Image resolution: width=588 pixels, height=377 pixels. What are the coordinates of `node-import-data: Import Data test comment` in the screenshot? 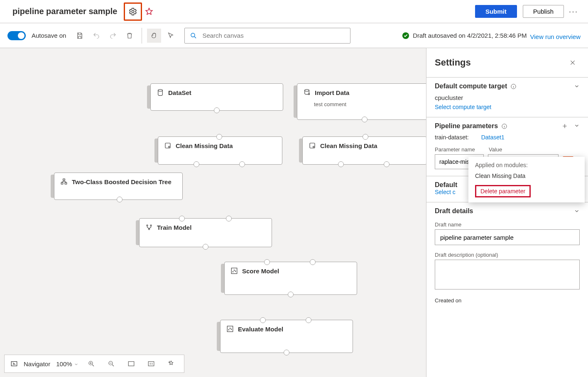 It's located at (363, 102).